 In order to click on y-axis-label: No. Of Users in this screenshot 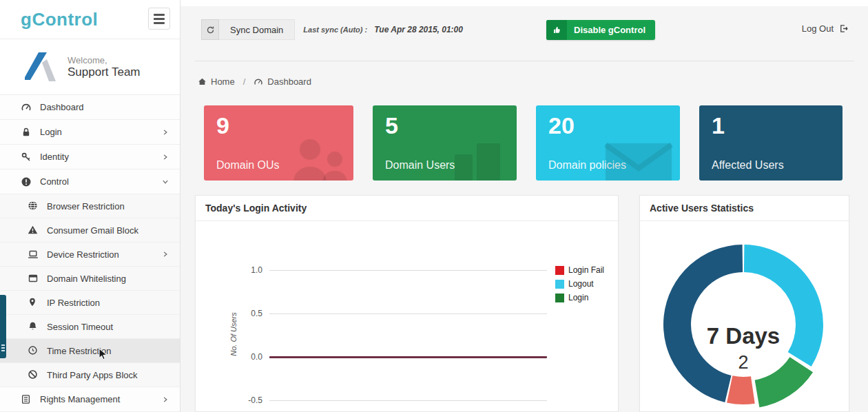, I will do `click(234, 334)`.